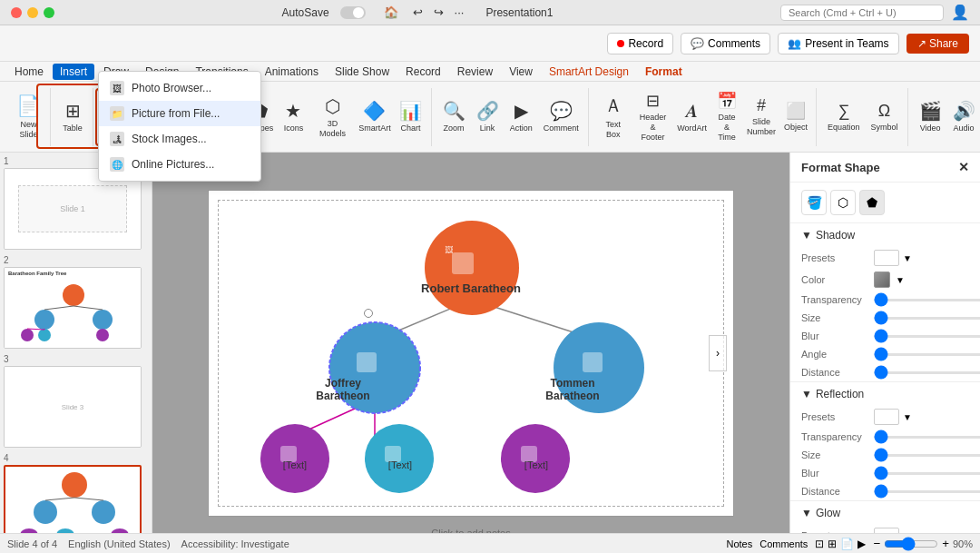 The width and height of the screenshot is (980, 553). Describe the element at coordinates (727, 127) in the screenshot. I see `date-time-label: Date &Time` at that location.